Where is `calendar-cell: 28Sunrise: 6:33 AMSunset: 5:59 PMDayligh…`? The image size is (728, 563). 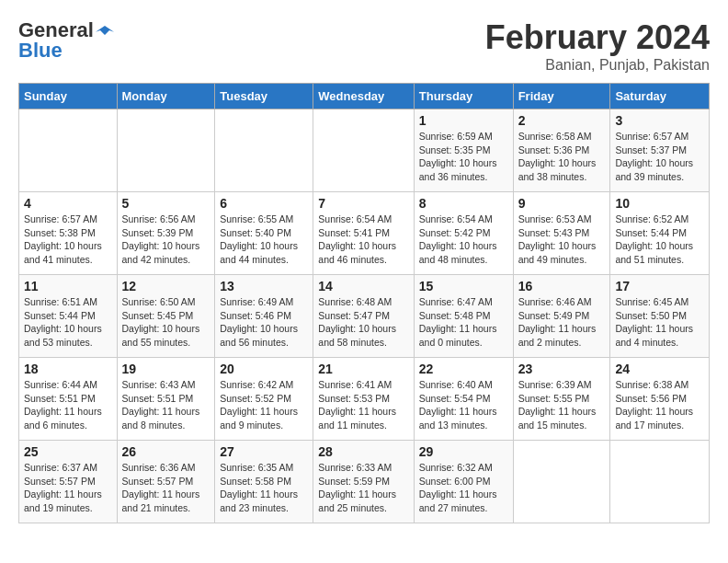
calendar-cell: 28Sunrise: 6:33 AMSunset: 5:59 PMDayligh… is located at coordinates (364, 482).